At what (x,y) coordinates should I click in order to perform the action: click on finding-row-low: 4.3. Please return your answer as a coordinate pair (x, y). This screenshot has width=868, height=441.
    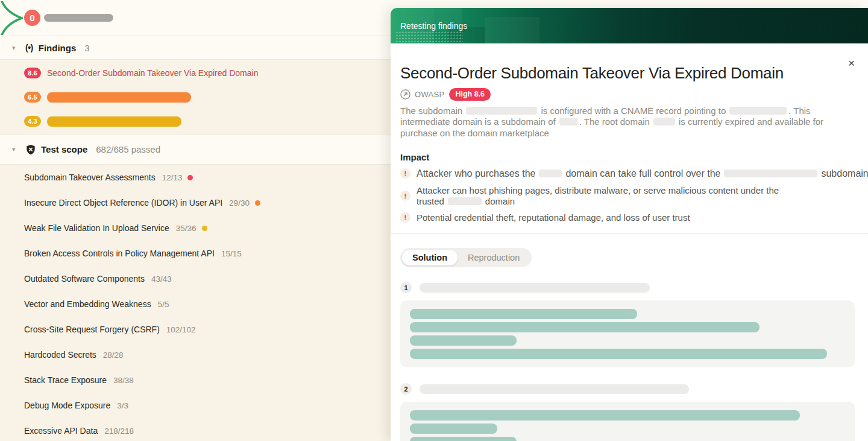
    Looking at the image, I should click on (195, 121).